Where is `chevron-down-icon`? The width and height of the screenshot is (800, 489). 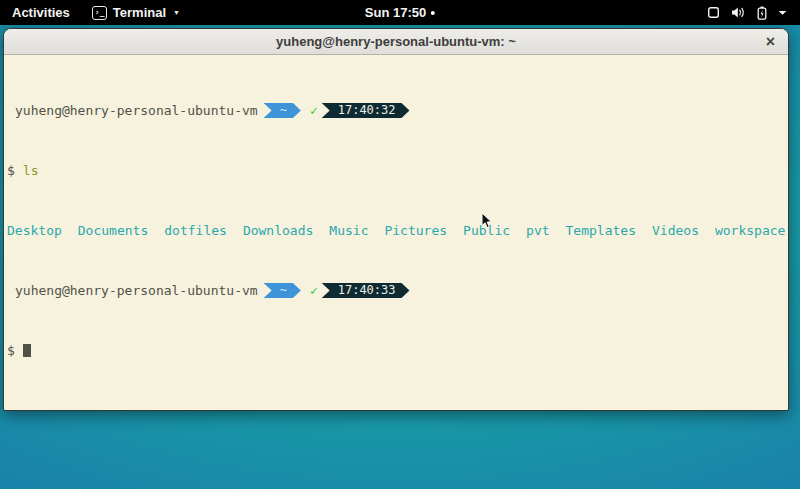
chevron-down-icon is located at coordinates (782, 13).